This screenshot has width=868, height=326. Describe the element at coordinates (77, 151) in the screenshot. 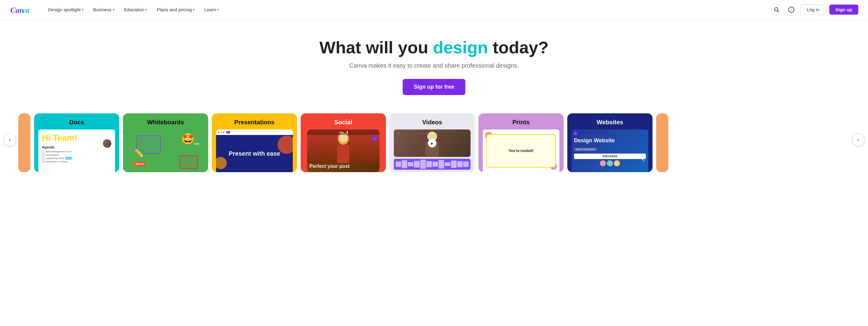

I see `card-docs-body: Hi Team! Agenda Acknowledgement of co...…` at that location.